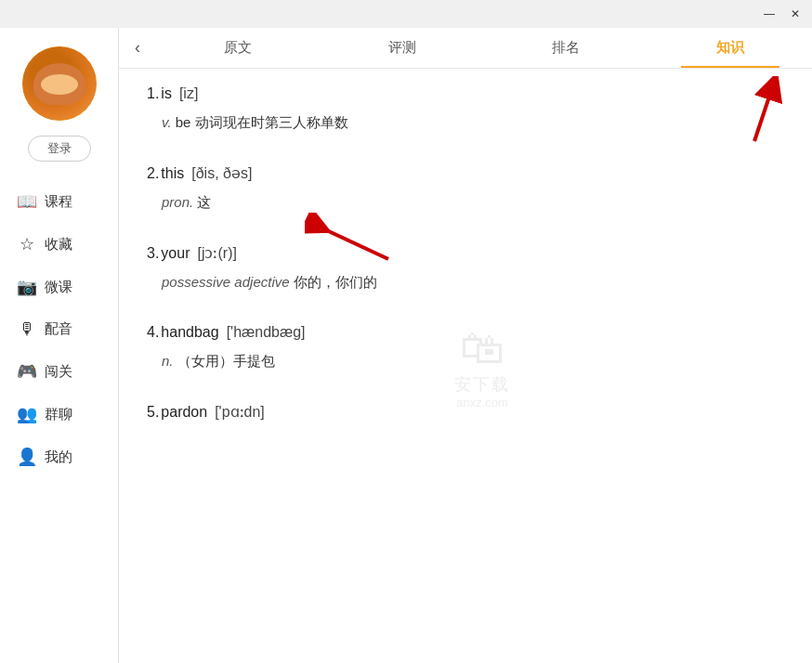  Describe the element at coordinates (59, 245) in the screenshot. I see `sidebar-item-favorites-label: 收藏` at that location.